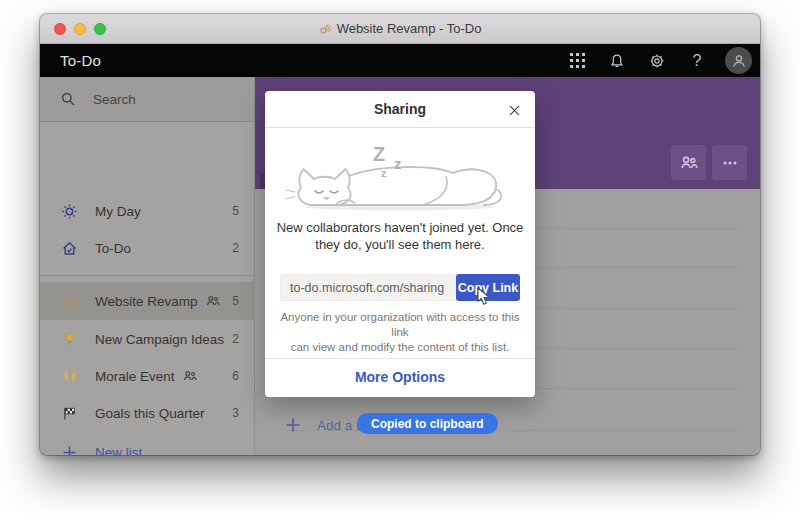  I want to click on toast-message: Copied to clipboard, so click(428, 424).